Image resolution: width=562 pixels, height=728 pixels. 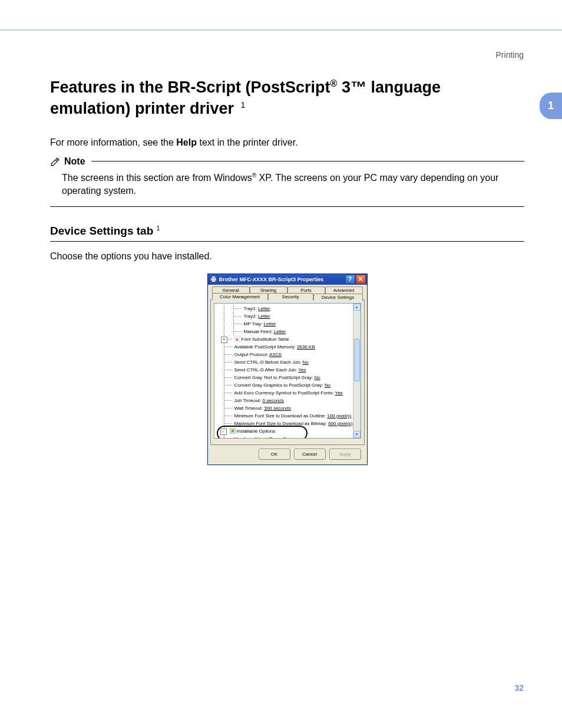 I want to click on page-title: Features in the BR-Script (PostScript® 3…, so click(x=287, y=98).